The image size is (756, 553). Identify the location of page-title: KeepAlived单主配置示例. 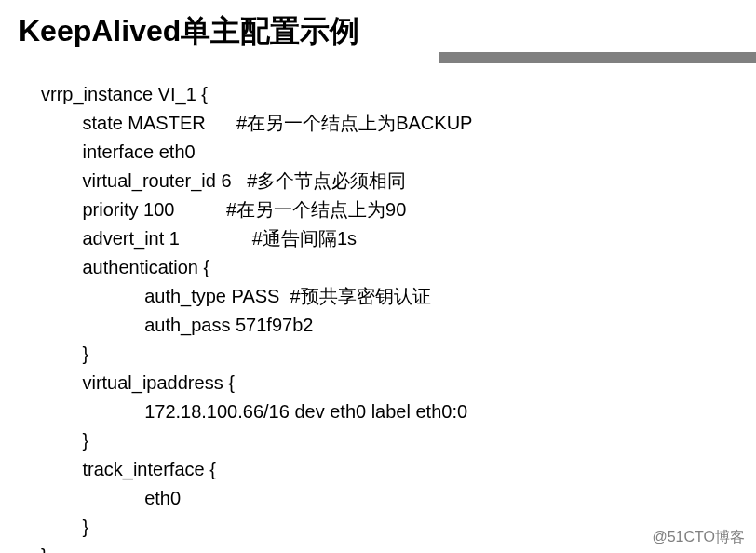
(378, 30).